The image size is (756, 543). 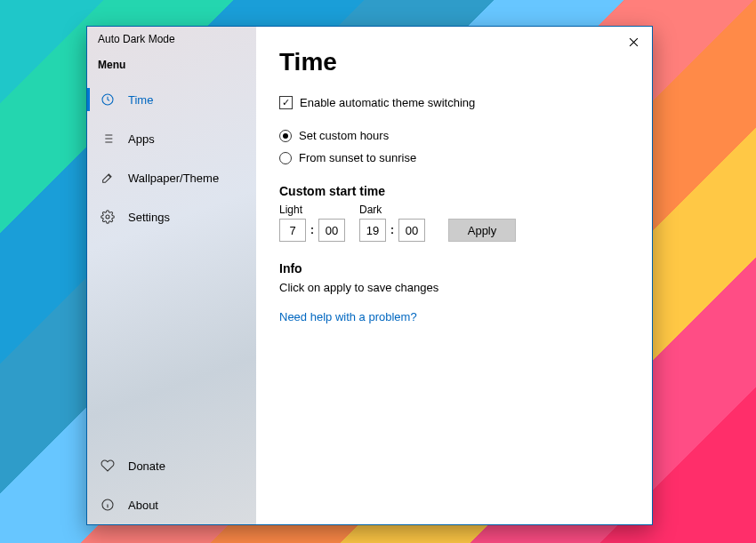 What do you see at coordinates (108, 139) in the screenshot?
I see `list-icon` at bounding box center [108, 139].